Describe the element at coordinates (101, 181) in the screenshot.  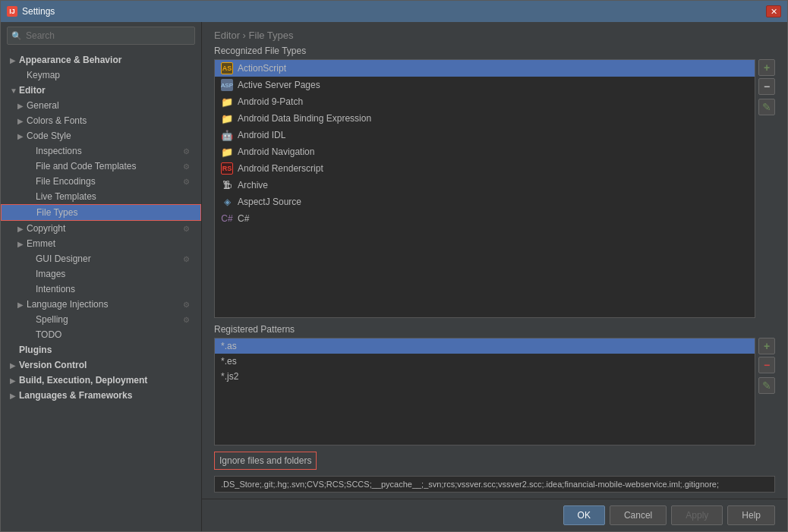
I see `sidebar-item-file-encodings: File Encodings ⚙` at that location.